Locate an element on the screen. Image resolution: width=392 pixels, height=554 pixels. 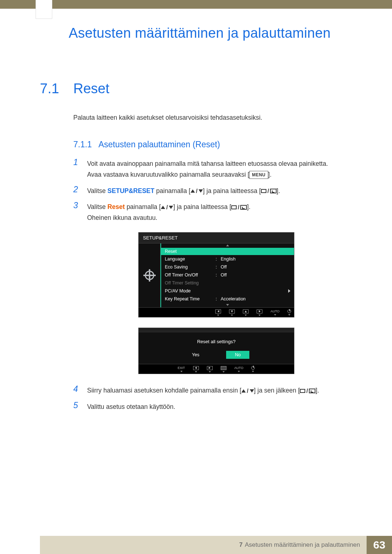
osd-row-label: PC/AV Mode is located at coordinates (190, 291).